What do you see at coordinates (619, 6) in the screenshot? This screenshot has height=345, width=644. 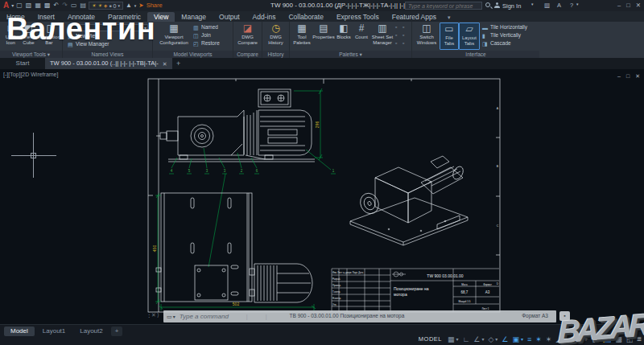 I see `minimize-button: –` at bounding box center [619, 6].